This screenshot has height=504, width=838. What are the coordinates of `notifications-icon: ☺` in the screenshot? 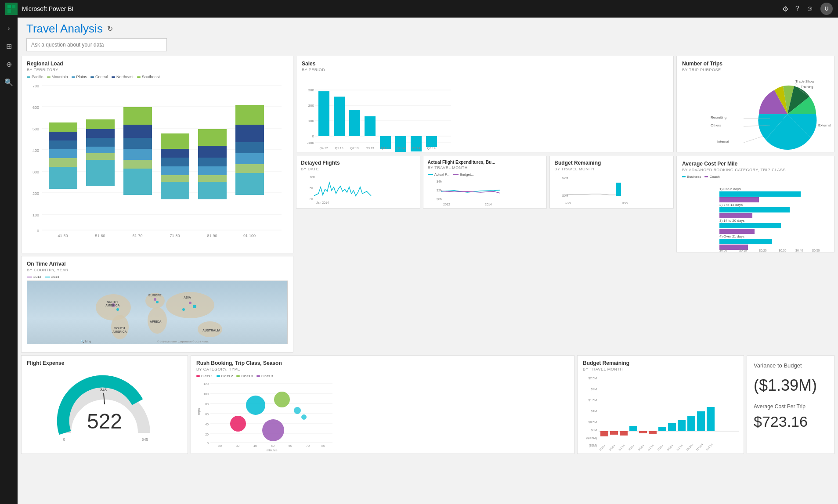 It's located at (810, 9).